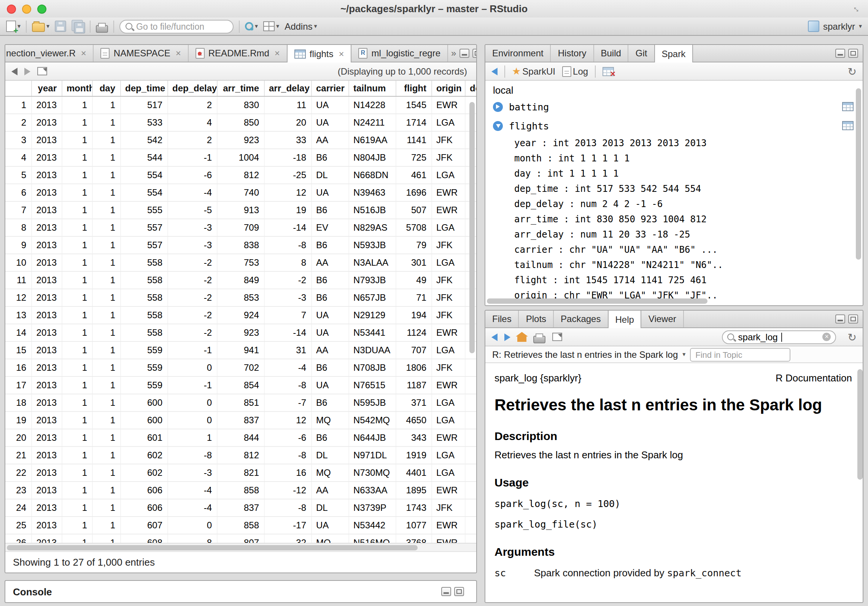  I want to click on console-header: Console, so click(241, 592).